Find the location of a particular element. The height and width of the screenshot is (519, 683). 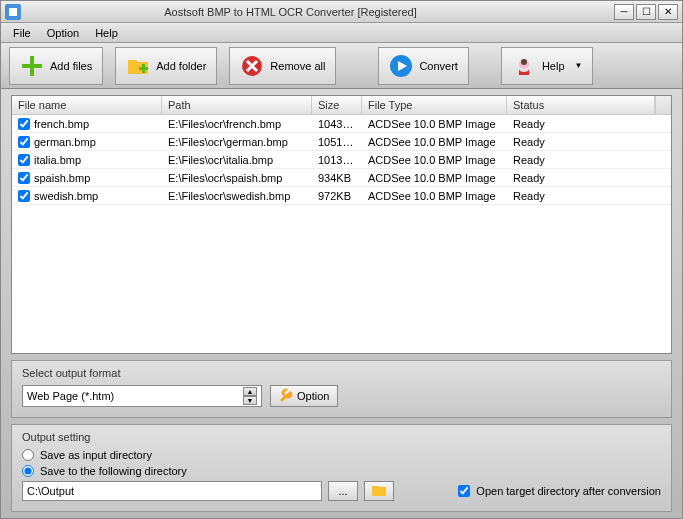

help-button: Help ▼ is located at coordinates (548, 66).